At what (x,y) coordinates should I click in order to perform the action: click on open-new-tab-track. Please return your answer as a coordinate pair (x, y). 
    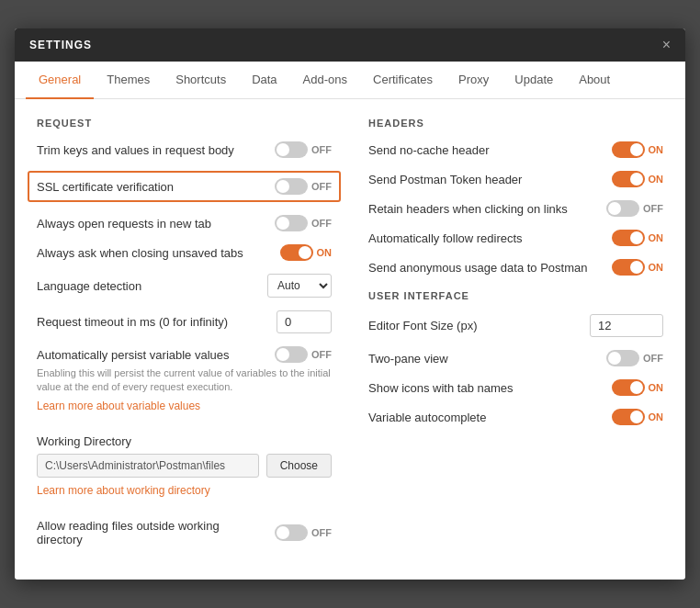
    Looking at the image, I should click on (291, 223).